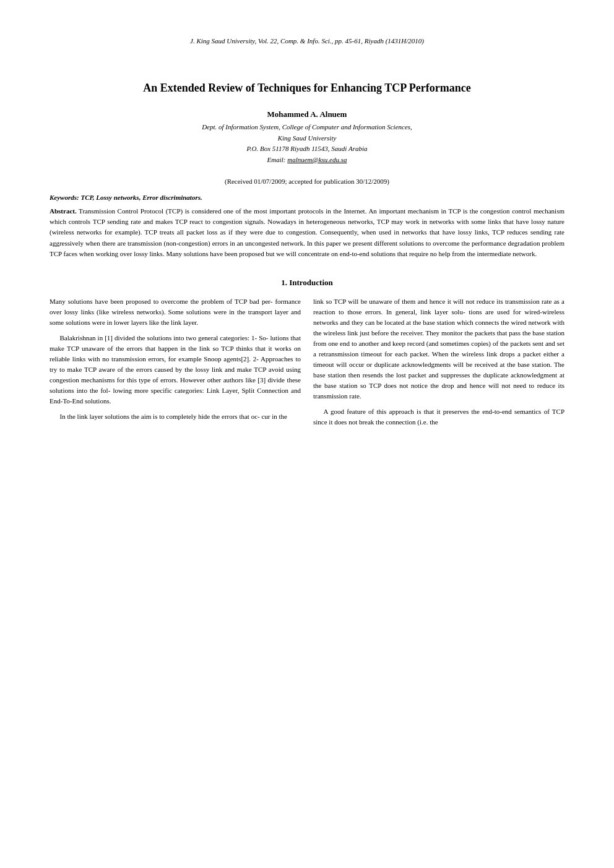 This screenshot has height=868, width=614. Describe the element at coordinates (307, 197) in the screenshot. I see `keywords-line: Keywords: TCP, Lossy networks, Error dis…` at that location.